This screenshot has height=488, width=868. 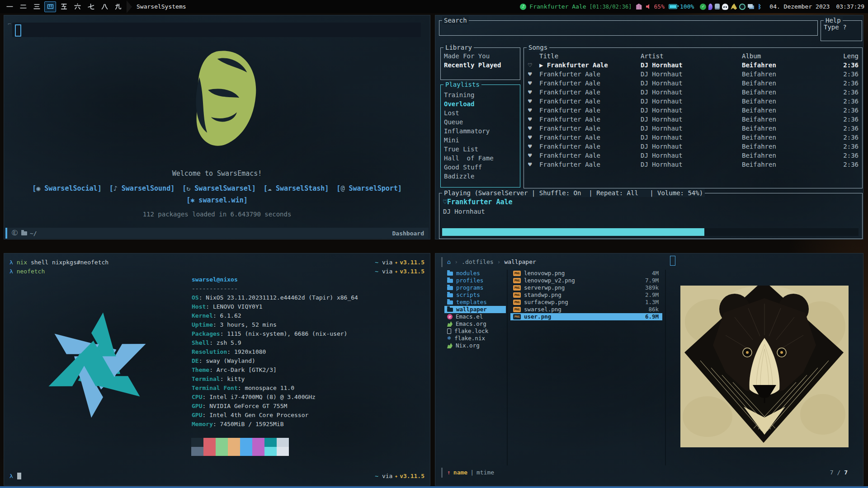 What do you see at coordinates (639, 6) in the screenshot?
I see `bank-icon` at bounding box center [639, 6].